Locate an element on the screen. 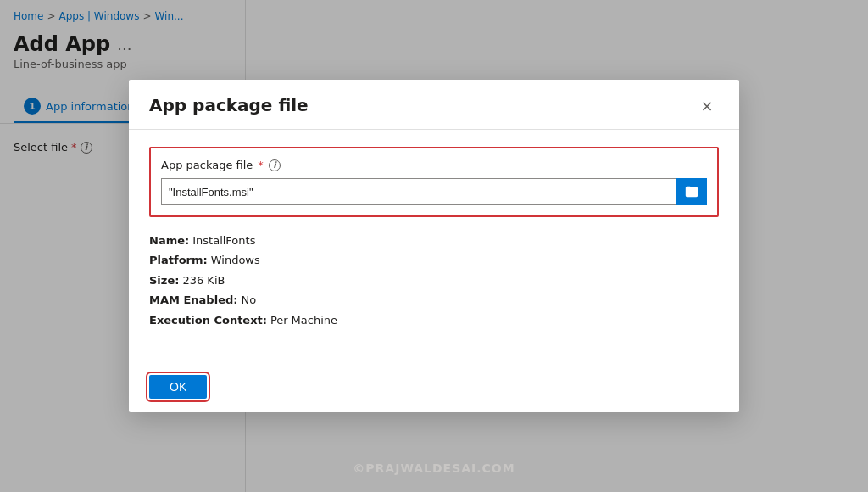 This screenshot has height=492, width=868. file-path-input is located at coordinates (419, 192).